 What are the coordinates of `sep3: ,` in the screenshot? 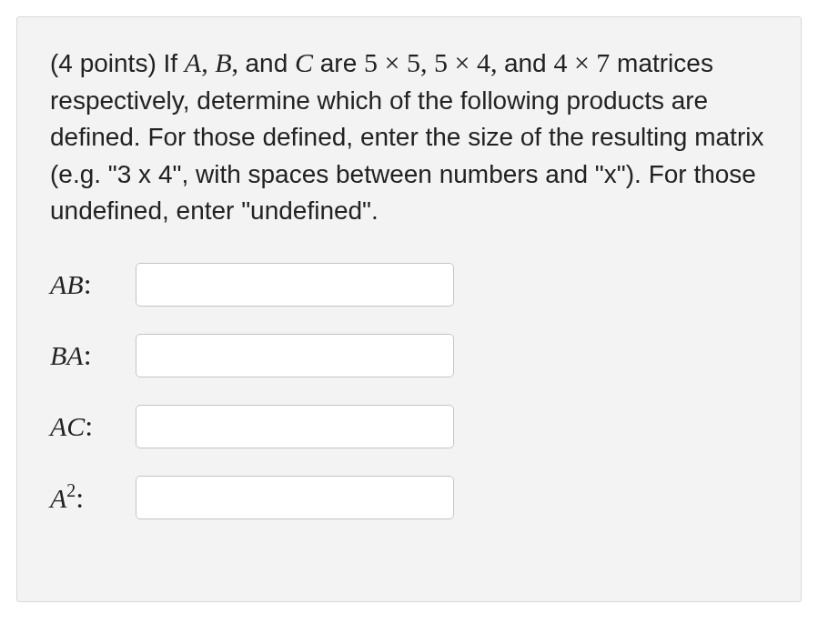 It's located at (428, 62).